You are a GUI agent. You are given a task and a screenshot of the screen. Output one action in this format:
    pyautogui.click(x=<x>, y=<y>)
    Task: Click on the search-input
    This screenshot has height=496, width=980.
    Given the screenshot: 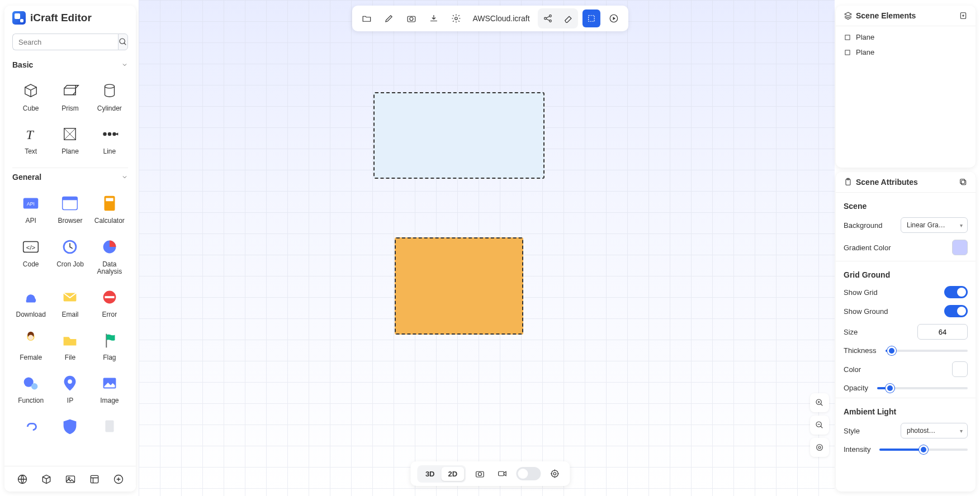 What is the action you would take?
    pyautogui.click(x=65, y=42)
    